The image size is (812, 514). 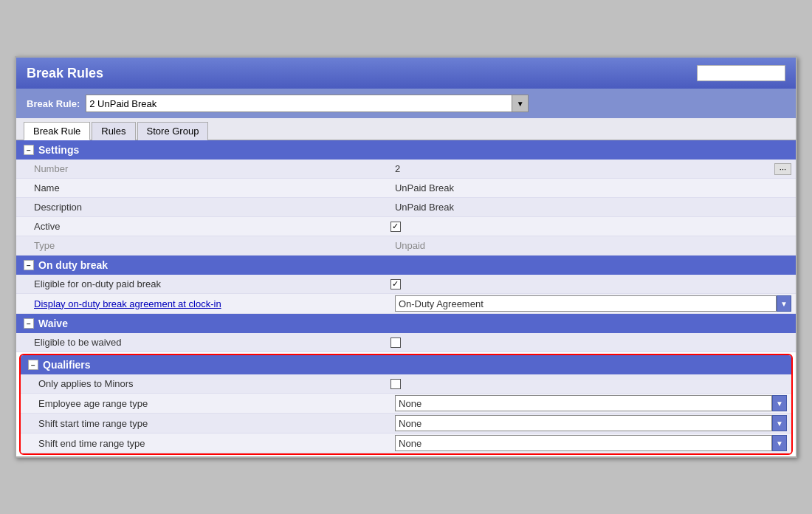 I want to click on display-agreement-dropdown-value: On-Duty Agreement, so click(x=586, y=304).